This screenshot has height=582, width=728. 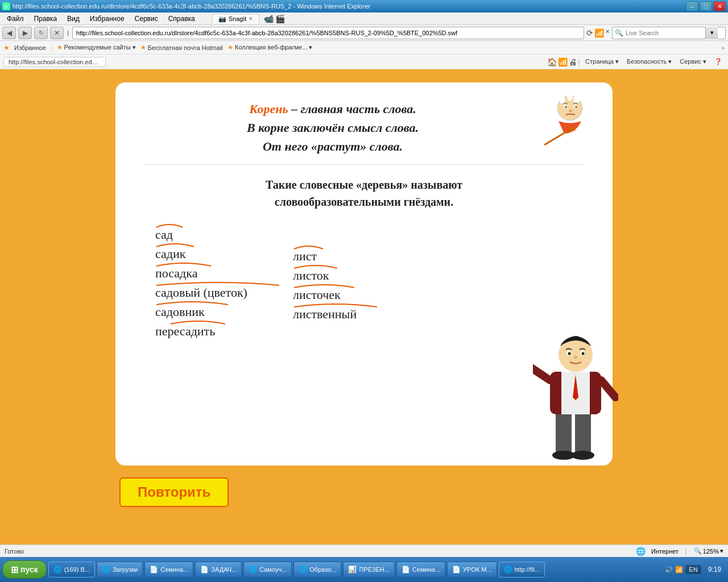 What do you see at coordinates (174, 492) in the screenshot?
I see `repeat-button: Повторить` at bounding box center [174, 492].